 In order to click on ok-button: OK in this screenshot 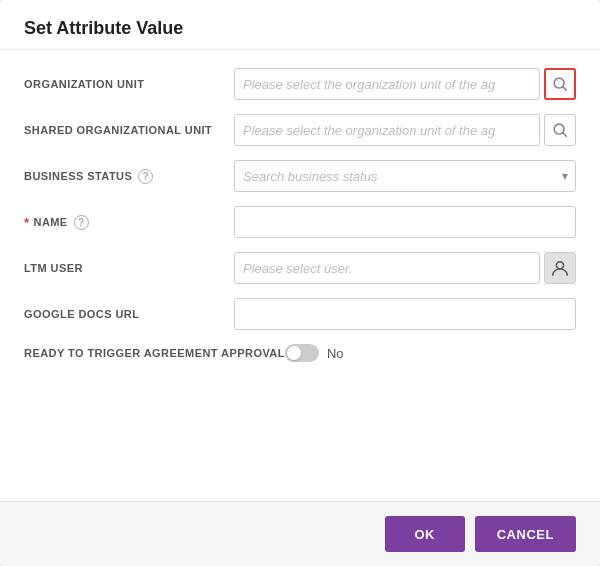, I will do `click(425, 534)`.